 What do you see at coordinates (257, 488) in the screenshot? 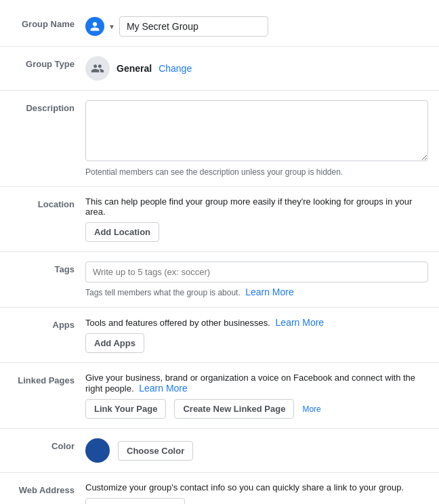
I see `web-address-text: Customize your group's contact info so y…` at bounding box center [257, 488].